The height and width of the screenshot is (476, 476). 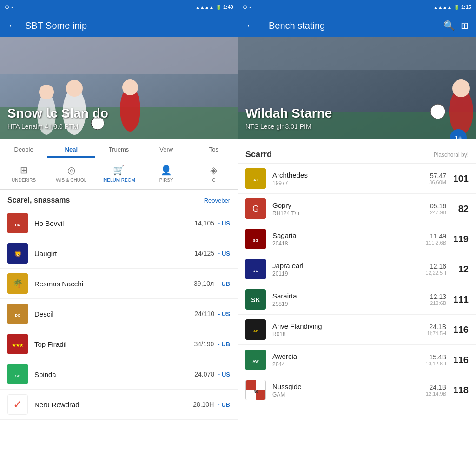 What do you see at coordinates (166, 149) in the screenshot?
I see `tab-verw: Verw` at bounding box center [166, 149].